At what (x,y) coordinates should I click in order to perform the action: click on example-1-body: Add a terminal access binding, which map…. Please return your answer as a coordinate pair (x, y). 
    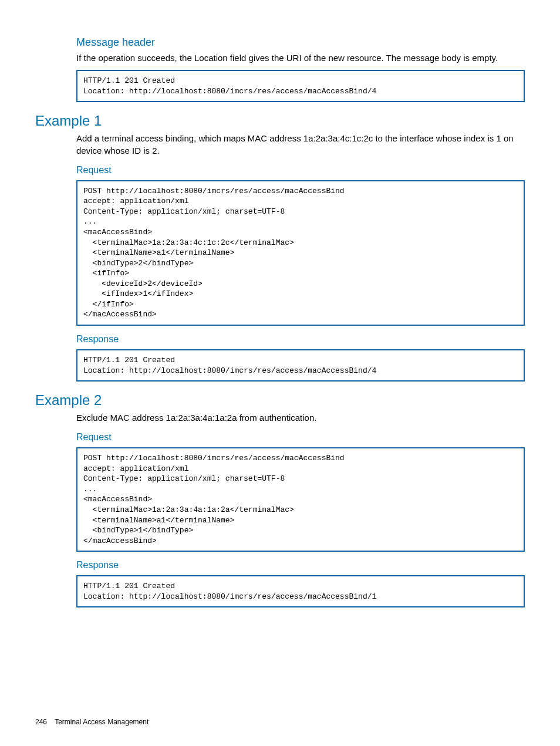
    Looking at the image, I should click on (280, 144).